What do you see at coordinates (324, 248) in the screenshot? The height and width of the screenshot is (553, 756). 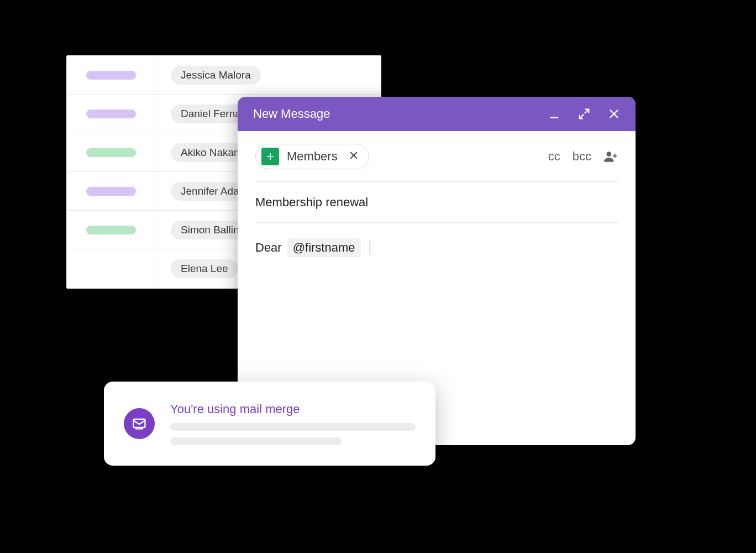 I see `merge-tag: @firstname` at bounding box center [324, 248].